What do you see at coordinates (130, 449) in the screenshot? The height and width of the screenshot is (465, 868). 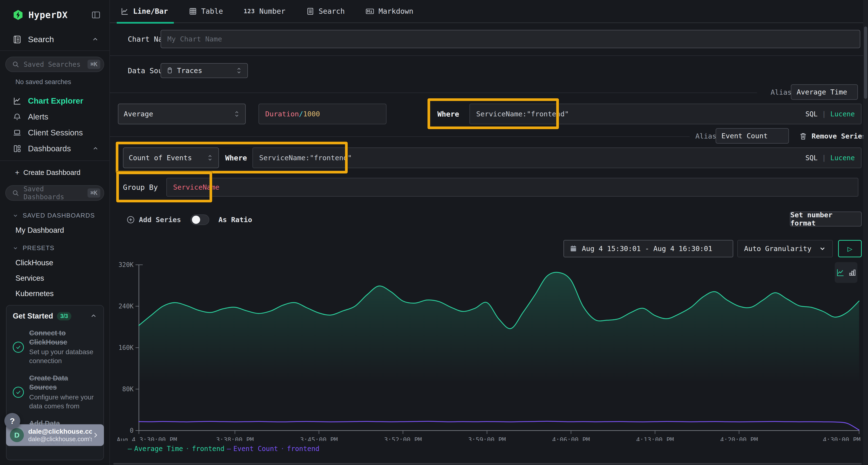 I see `legend-dash: —` at bounding box center [130, 449].